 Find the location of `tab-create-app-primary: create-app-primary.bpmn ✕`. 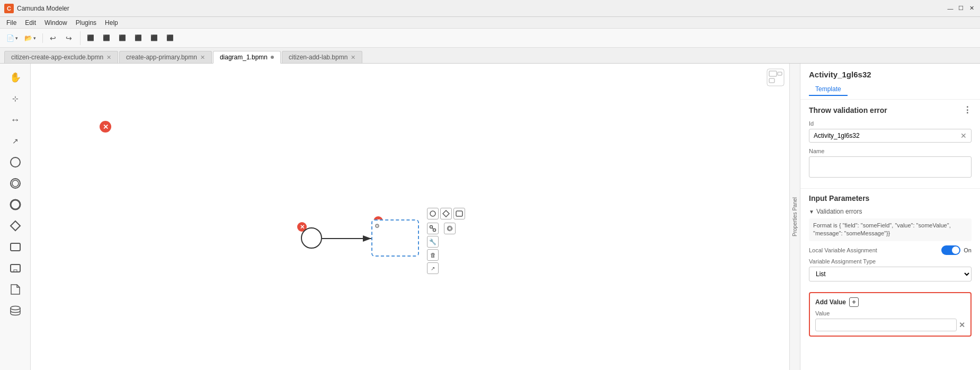

tab-create-app-primary: create-app-primary.bpmn ✕ is located at coordinates (165, 57).